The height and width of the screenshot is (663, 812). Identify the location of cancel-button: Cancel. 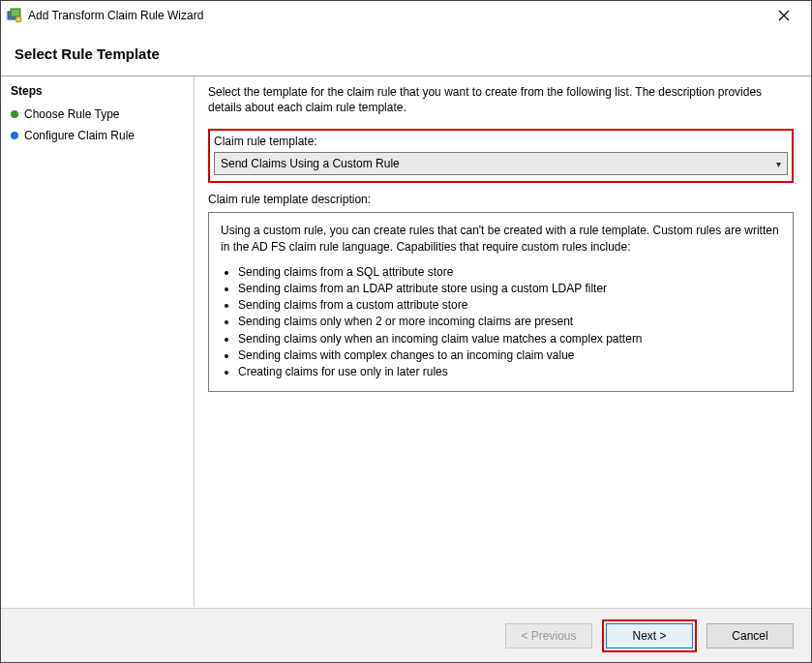
(750, 636).